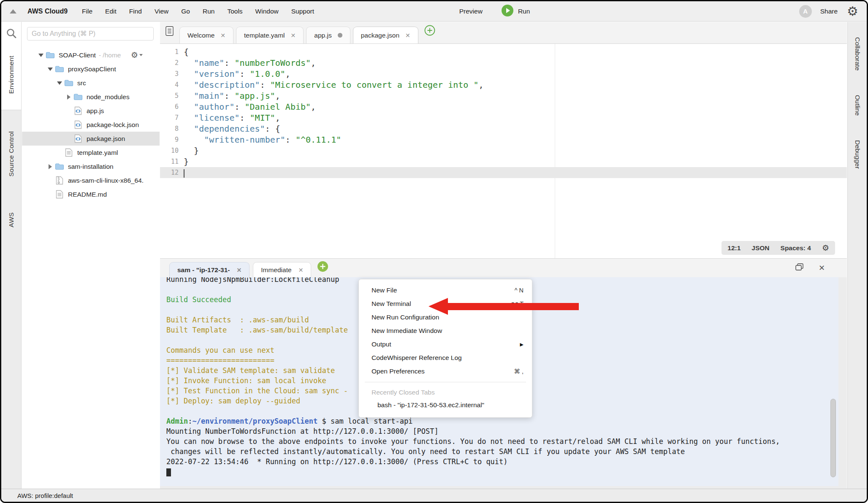 The width and height of the screenshot is (868, 503). Describe the element at coordinates (172, 118) in the screenshot. I see `line-number: 7` at that location.